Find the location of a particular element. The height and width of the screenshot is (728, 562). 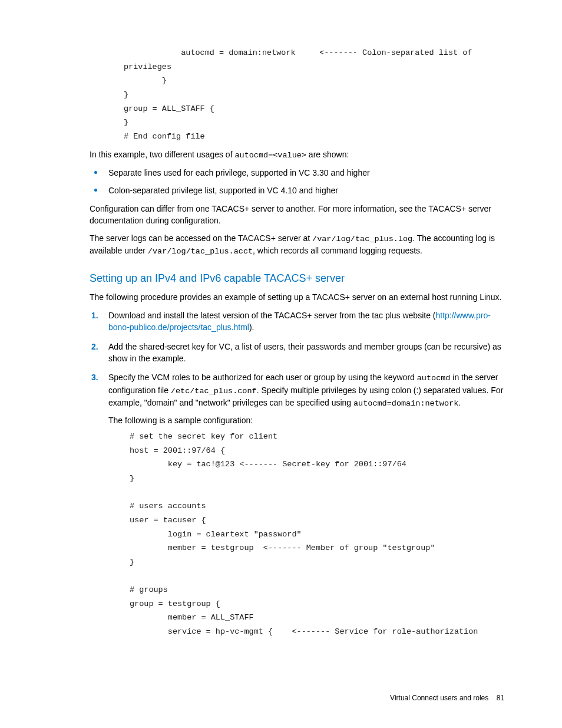

para-server-logs: The server logs can be accessed on the T… is located at coordinates (297, 245).